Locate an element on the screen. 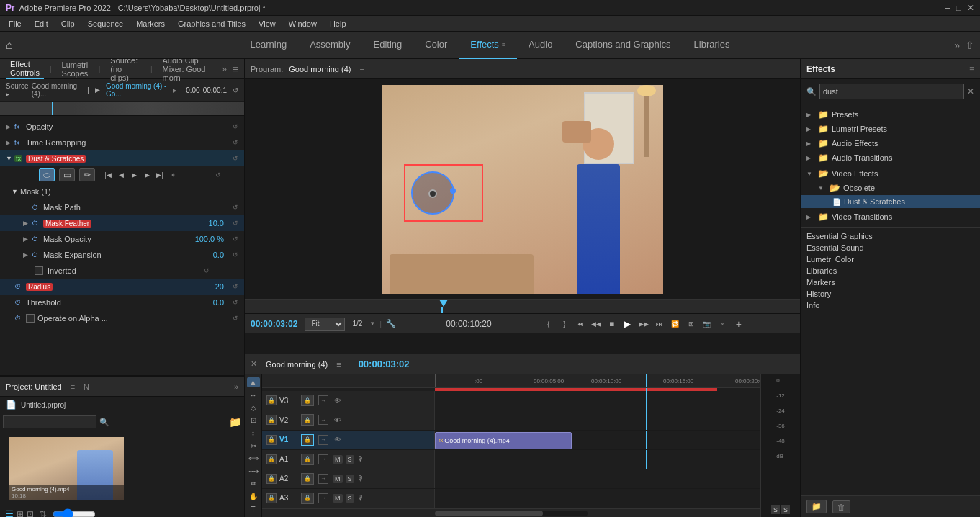 The width and height of the screenshot is (980, 517). effect-row-operate-alpha: ⏱ Operate on Alpha ... ↺ is located at coordinates (122, 318).